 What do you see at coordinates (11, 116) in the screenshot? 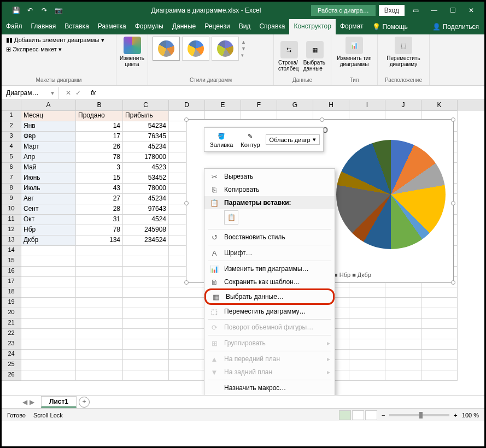
I see `row-header: 1` at bounding box center [11, 116].